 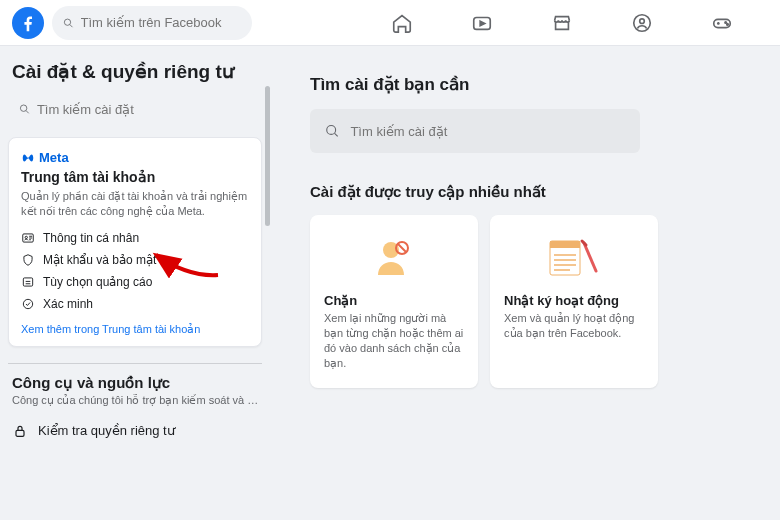 I want to click on sidebar-search-input, so click(x=144, y=110).